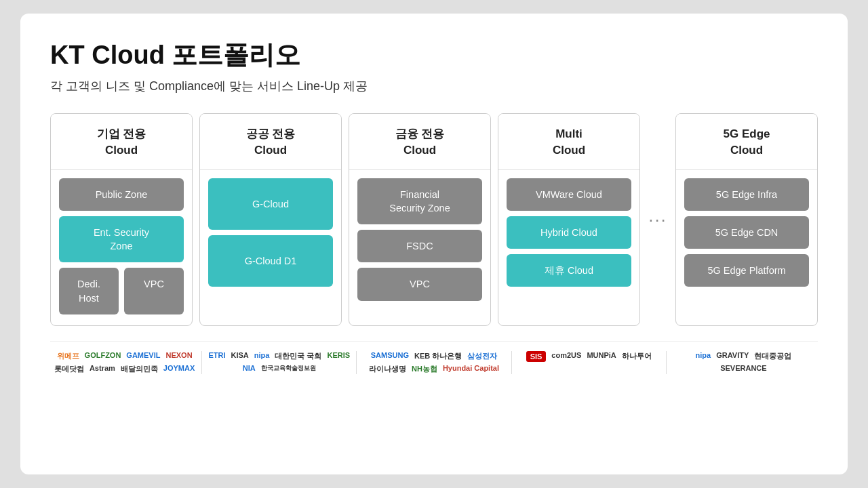 The width and height of the screenshot is (868, 488). Describe the element at coordinates (420, 202) in the screenshot. I see `financial-security-zone: FinancialSecurity Zone` at that location.